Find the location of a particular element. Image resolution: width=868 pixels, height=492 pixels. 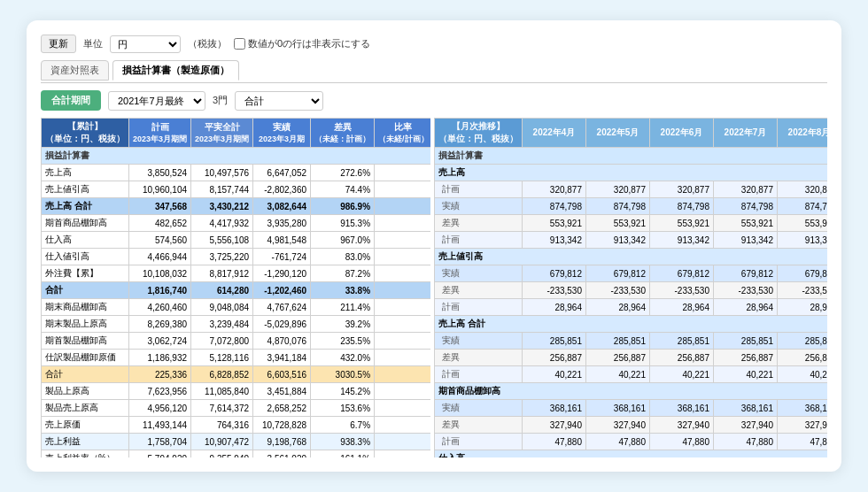

table-row: 仕入値引高 4,466,944 3,725,220 -761,724 83.0% is located at coordinates (236, 257).